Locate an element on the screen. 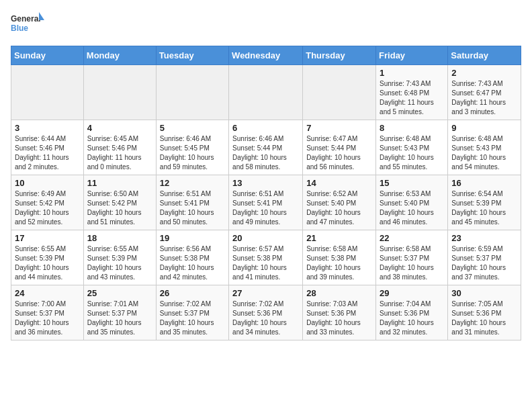 This screenshot has width=532, height=411. day-number: 5 is located at coordinates (192, 128).